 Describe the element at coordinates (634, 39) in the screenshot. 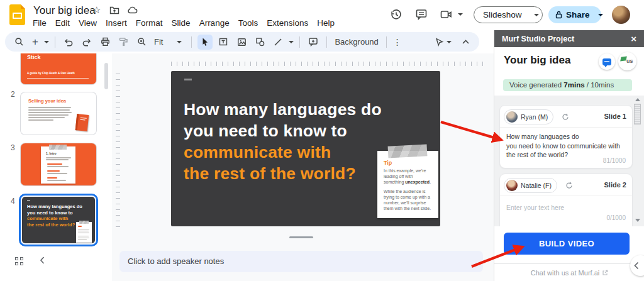

I see `murf-close-icon: ×` at that location.